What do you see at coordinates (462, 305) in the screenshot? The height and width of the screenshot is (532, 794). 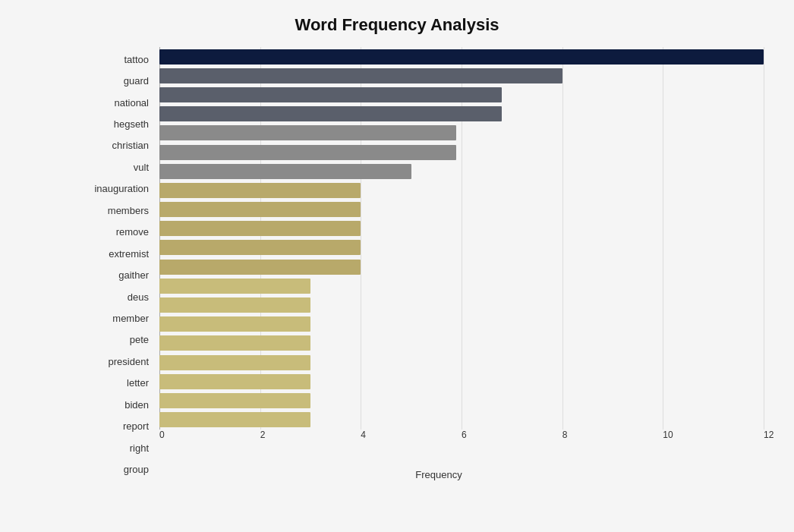 I see `bar-row-pete` at bounding box center [462, 305].